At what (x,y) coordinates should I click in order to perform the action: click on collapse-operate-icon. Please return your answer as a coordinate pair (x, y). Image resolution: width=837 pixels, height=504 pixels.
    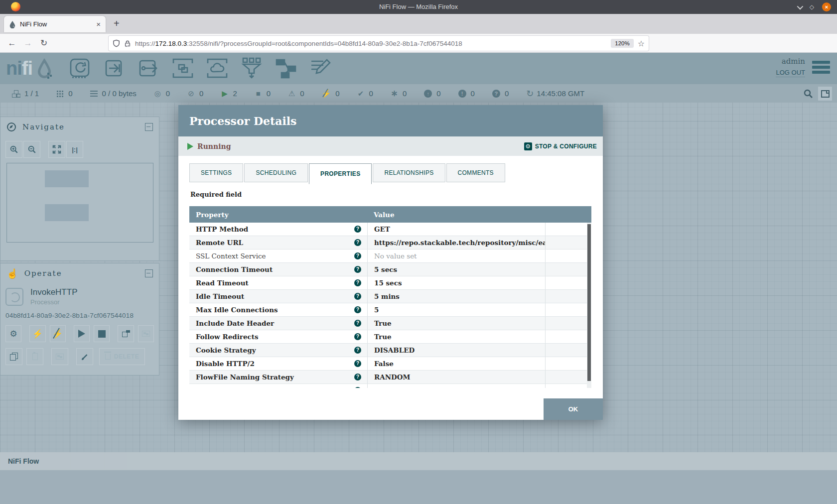
    Looking at the image, I should click on (149, 273).